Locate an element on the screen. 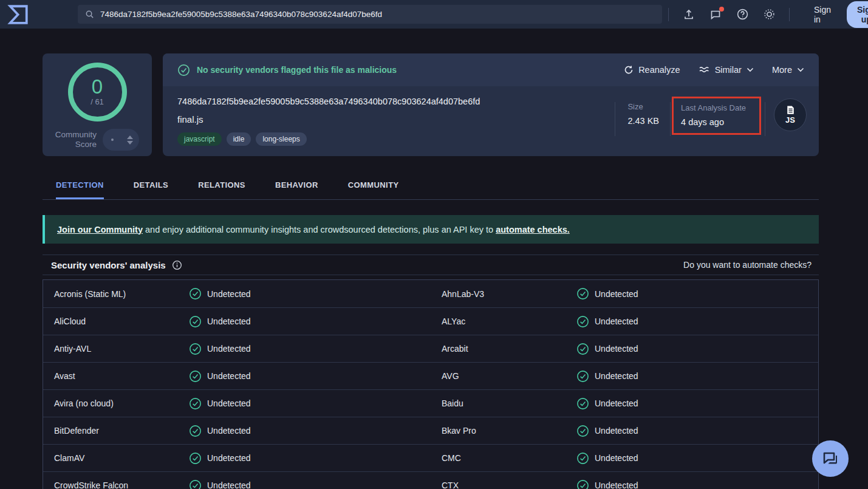  sign-up-button: Sign up is located at coordinates (858, 15).